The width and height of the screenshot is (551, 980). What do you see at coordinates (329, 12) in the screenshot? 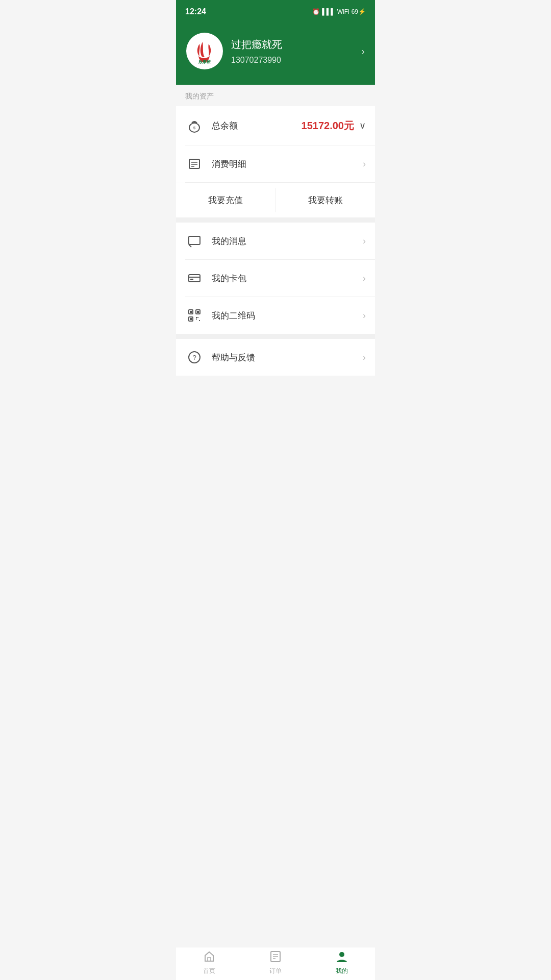
I see `signal-icon: ▌▌▌` at bounding box center [329, 12].